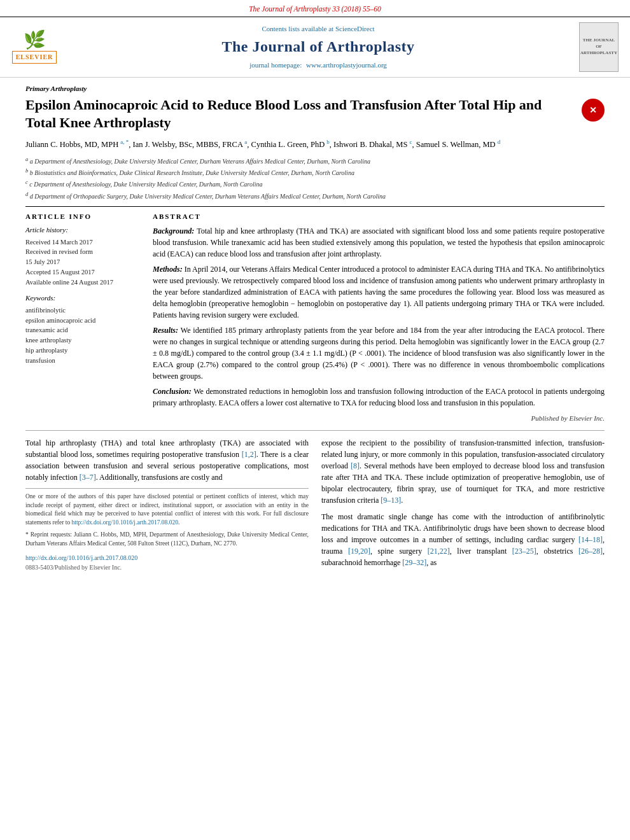 The height and width of the screenshot is (840, 630). What do you see at coordinates (83, 298) in the screenshot?
I see `keywords-label: Keywords:` at bounding box center [83, 298].